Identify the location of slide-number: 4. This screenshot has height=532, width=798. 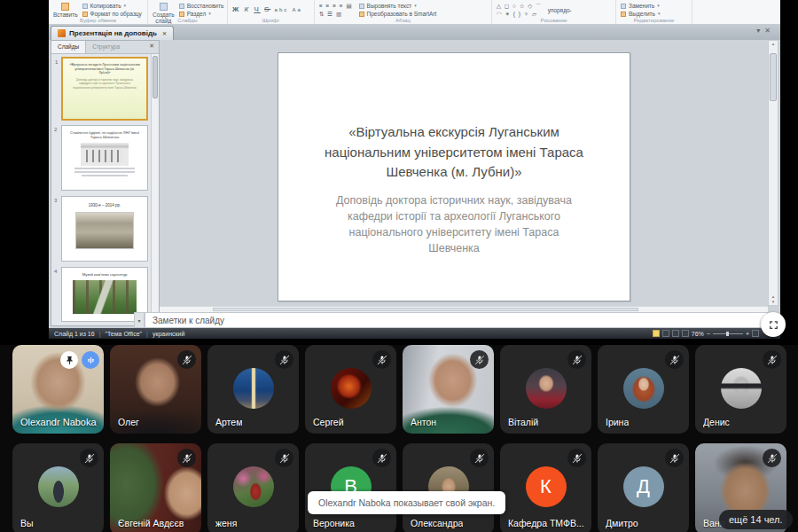
(55, 271).